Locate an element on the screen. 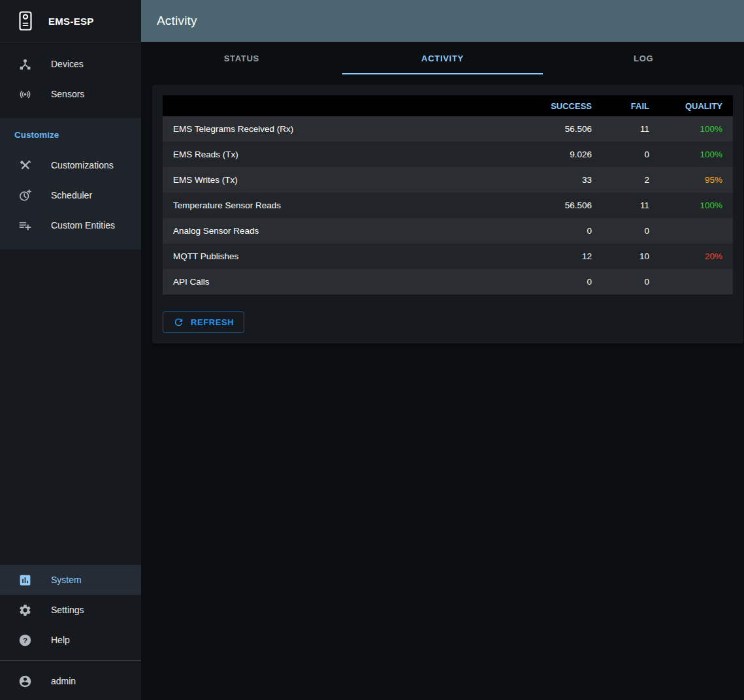 The height and width of the screenshot is (700, 744). table-row: API Calls 0 0 is located at coordinates (448, 282).